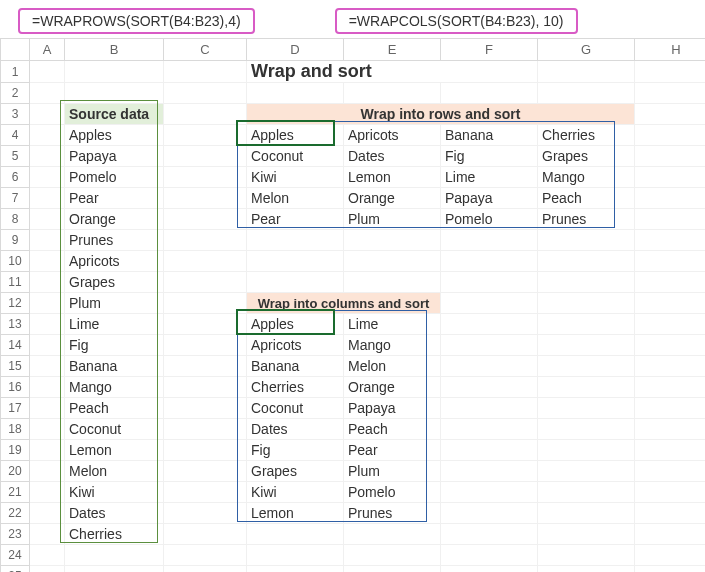  What do you see at coordinates (114, 114) in the screenshot?
I see `source-header: Source data` at bounding box center [114, 114].